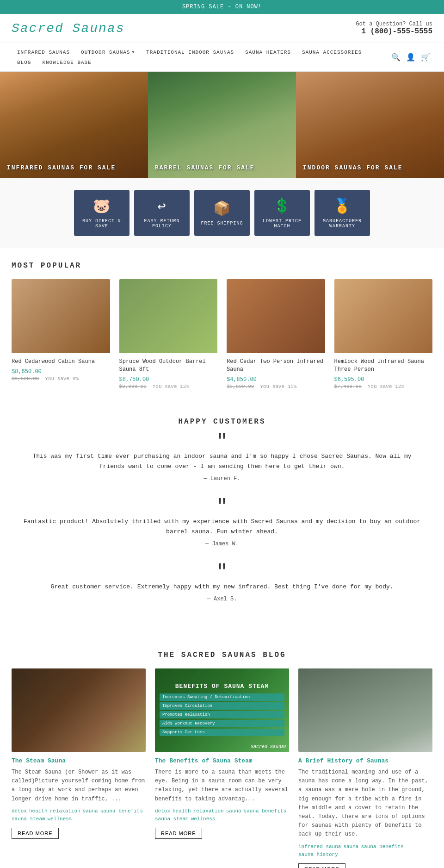 This screenshot has width=444, height=868. Describe the element at coordinates (265, 811) in the screenshot. I see `tag-sauna-benefits-2: sauna benefits` at that location.